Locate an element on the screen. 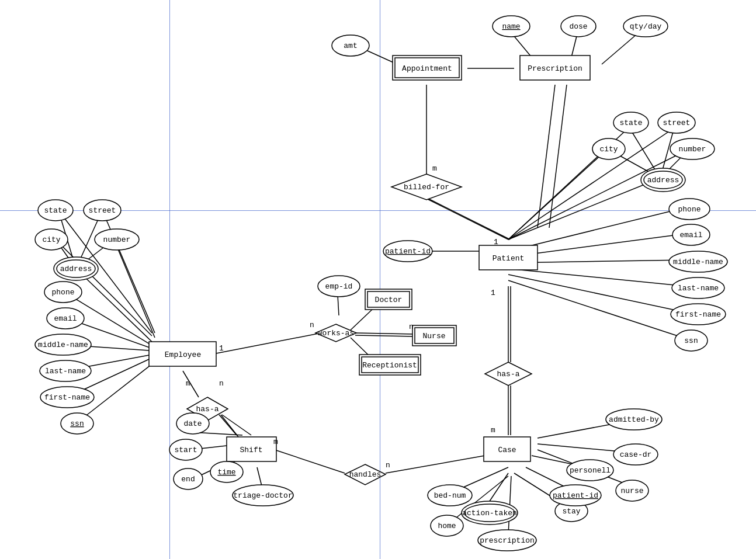 The image size is (756, 559). attr-emp-middle-name-label: middle-name is located at coordinates (63, 345).